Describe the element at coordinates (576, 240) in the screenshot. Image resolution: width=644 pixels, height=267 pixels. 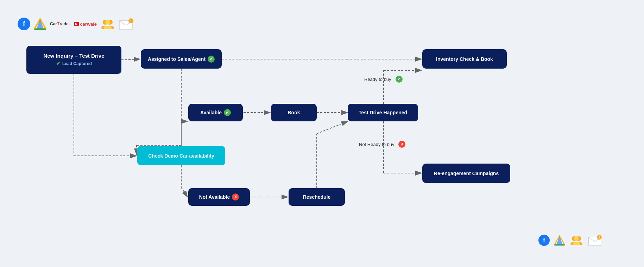
I see `team-icon-br` at that location.